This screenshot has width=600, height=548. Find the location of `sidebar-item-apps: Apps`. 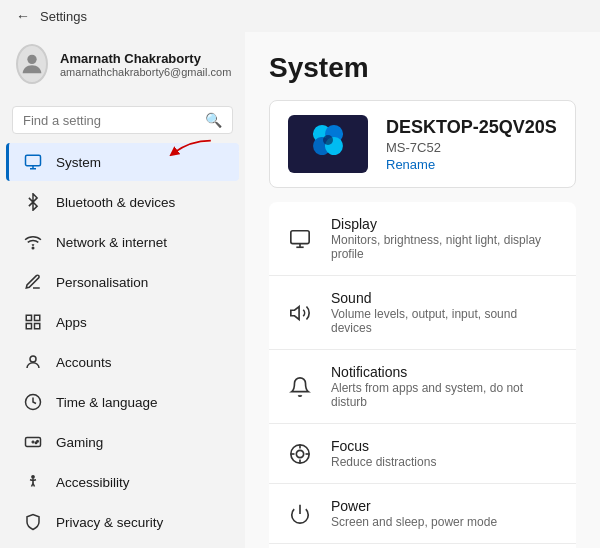

sidebar-item-apps: Apps is located at coordinates (122, 322).